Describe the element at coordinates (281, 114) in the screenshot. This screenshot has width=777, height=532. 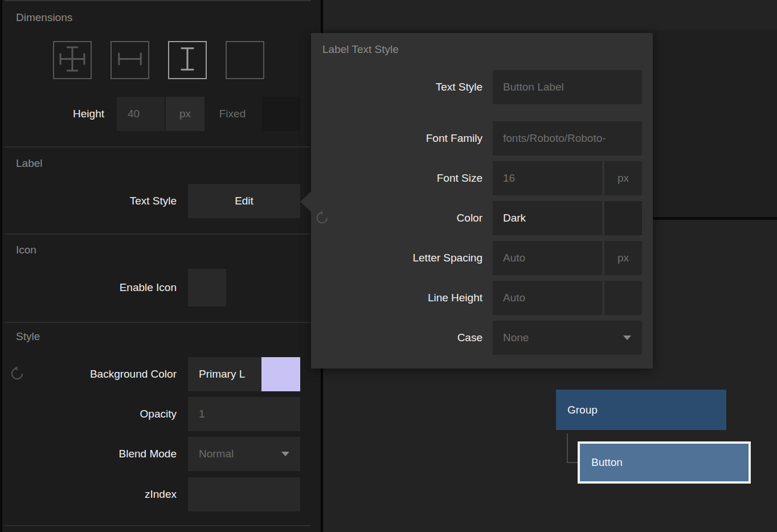
I see `fixed-checkbox` at that location.